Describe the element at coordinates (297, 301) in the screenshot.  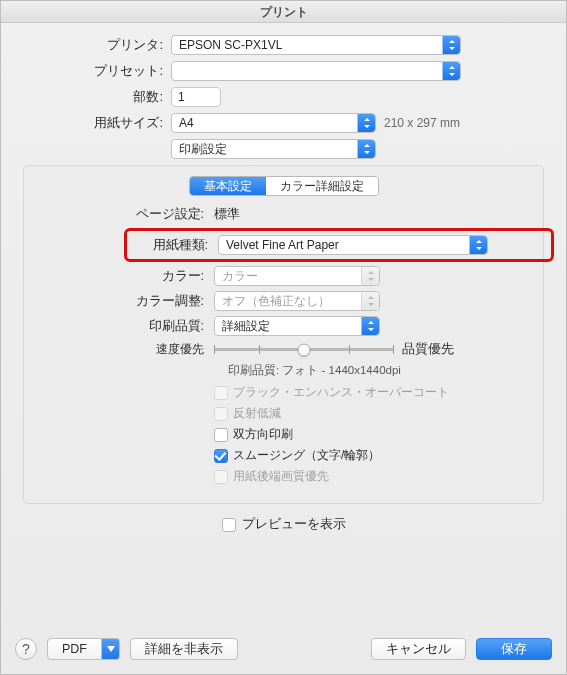
I see `coloradj-popup: オフ（色補正なし）` at that location.